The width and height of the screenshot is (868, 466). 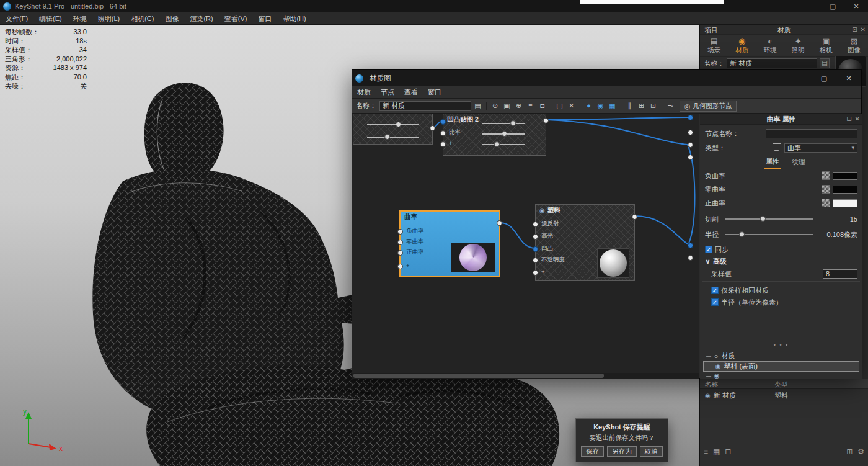 I want to click on menu-window: 窗口, so click(x=265, y=19).